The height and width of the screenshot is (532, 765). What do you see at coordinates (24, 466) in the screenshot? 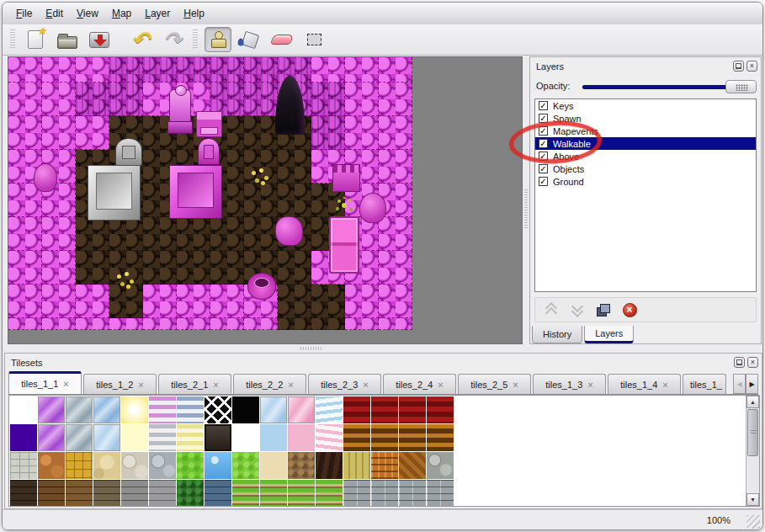
I see `tileset-tile-slab-gray` at bounding box center [24, 466].